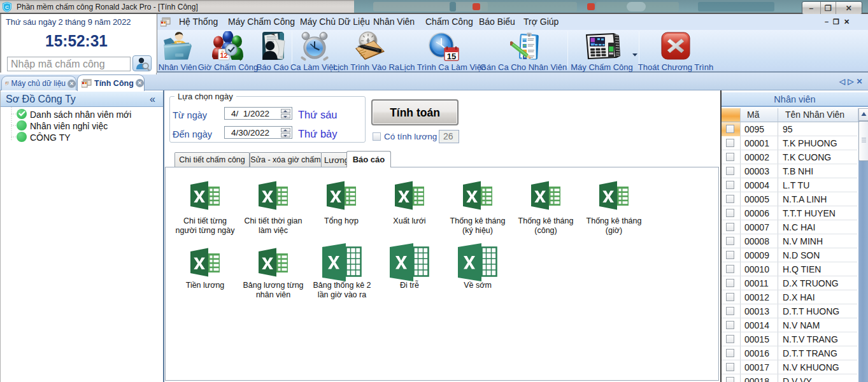 This screenshot has width=868, height=382. I want to click on svg-text: 15, so click(452, 56).